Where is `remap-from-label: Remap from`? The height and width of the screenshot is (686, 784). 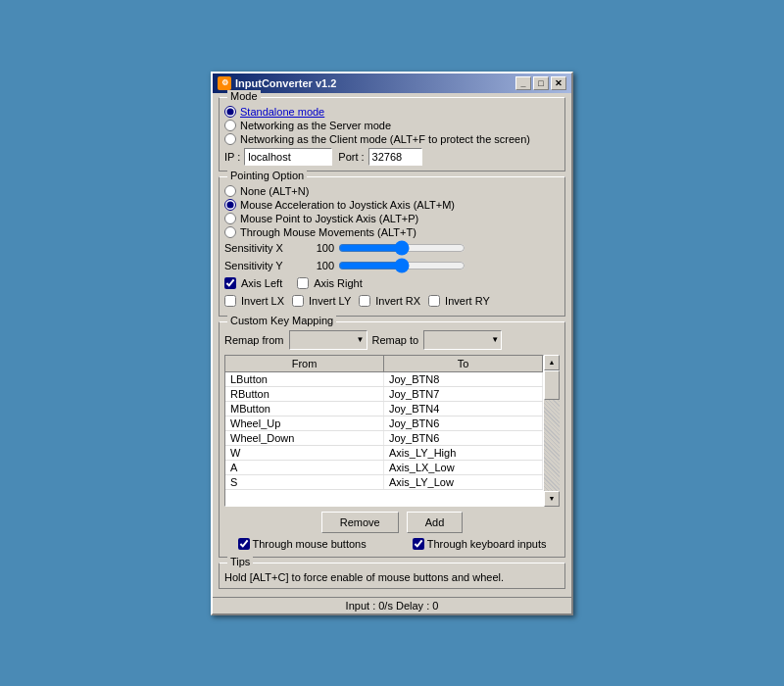 remap-from-label: Remap from is located at coordinates (255, 340).